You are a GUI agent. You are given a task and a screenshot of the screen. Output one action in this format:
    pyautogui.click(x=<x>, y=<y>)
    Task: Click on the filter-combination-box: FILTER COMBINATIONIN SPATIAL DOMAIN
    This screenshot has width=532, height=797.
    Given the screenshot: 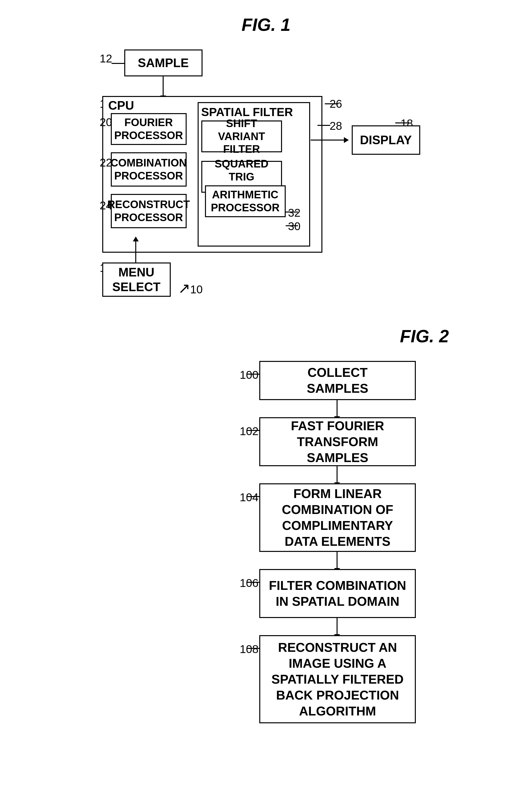 What is the action you would take?
    pyautogui.click(x=338, y=594)
    